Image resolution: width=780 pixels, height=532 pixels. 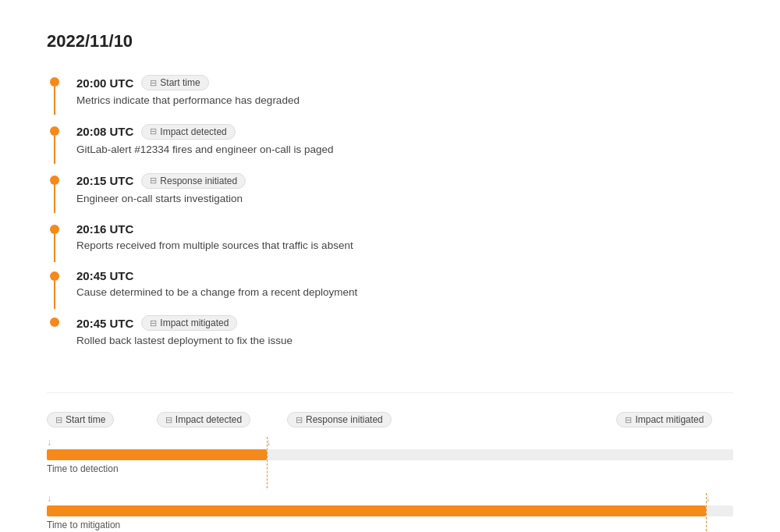 What do you see at coordinates (405, 293) in the screenshot?
I see `timeline-description: Cause determined to be a change from a r…` at bounding box center [405, 293].